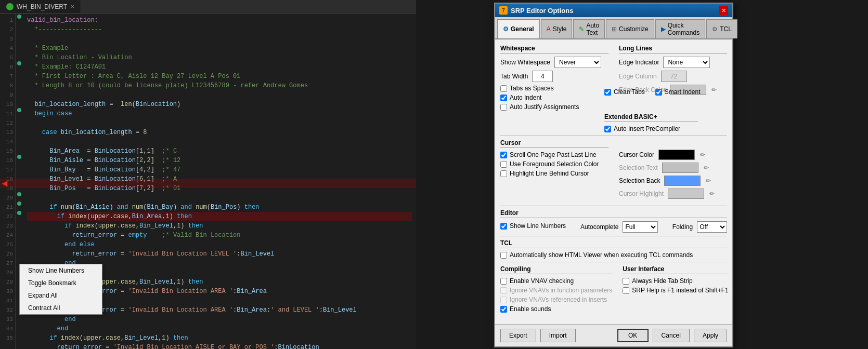 The width and height of the screenshot is (868, 349). Describe the element at coordinates (72, 6) in the screenshot. I see `tab-close-button: ✕` at that location.